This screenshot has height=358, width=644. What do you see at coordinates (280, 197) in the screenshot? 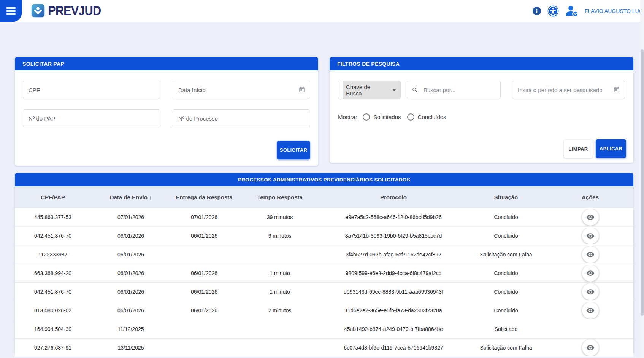
I see `col-tempo: Tempo Resposta` at bounding box center [280, 197].